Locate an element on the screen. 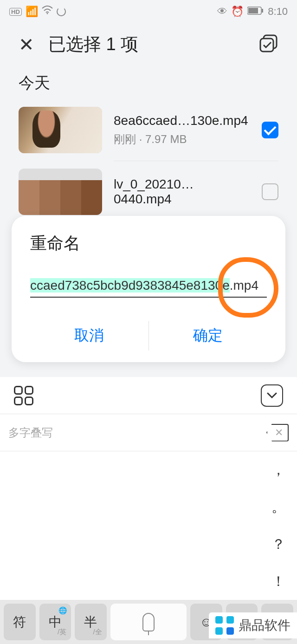 The image size is (297, 644). keyboard-apps-icon is located at coordinates (24, 396).